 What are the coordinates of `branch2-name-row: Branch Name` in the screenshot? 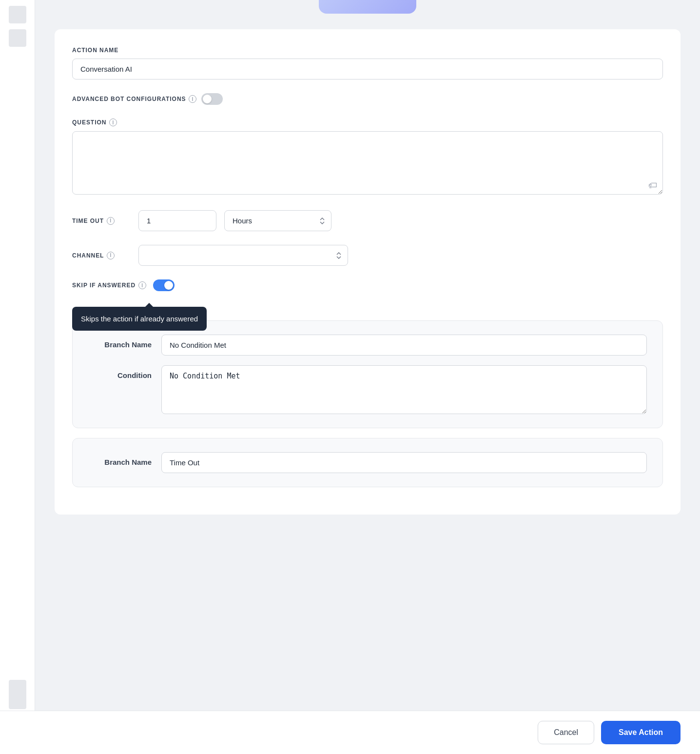 It's located at (368, 462).